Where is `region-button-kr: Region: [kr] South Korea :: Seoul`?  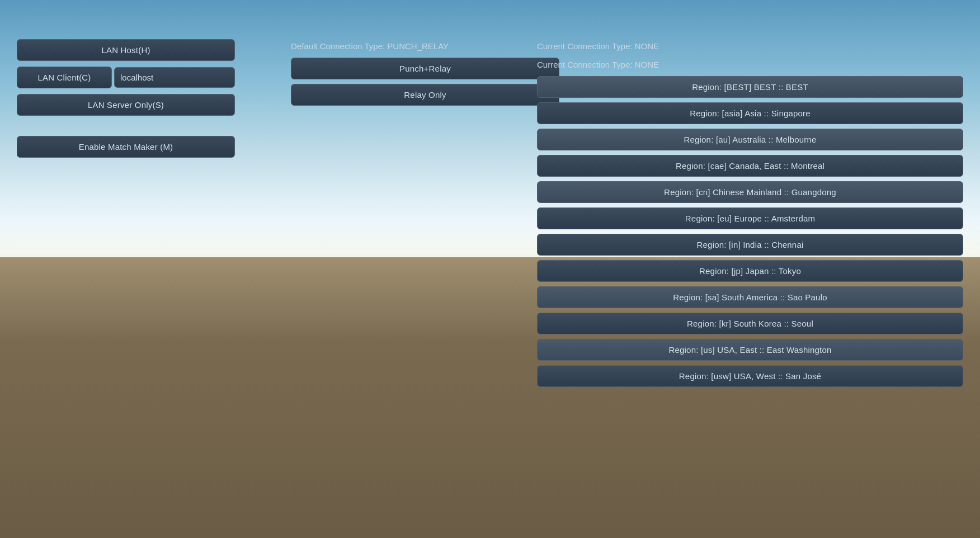
region-button-kr: Region: [kr] South Korea :: Seoul is located at coordinates (750, 323).